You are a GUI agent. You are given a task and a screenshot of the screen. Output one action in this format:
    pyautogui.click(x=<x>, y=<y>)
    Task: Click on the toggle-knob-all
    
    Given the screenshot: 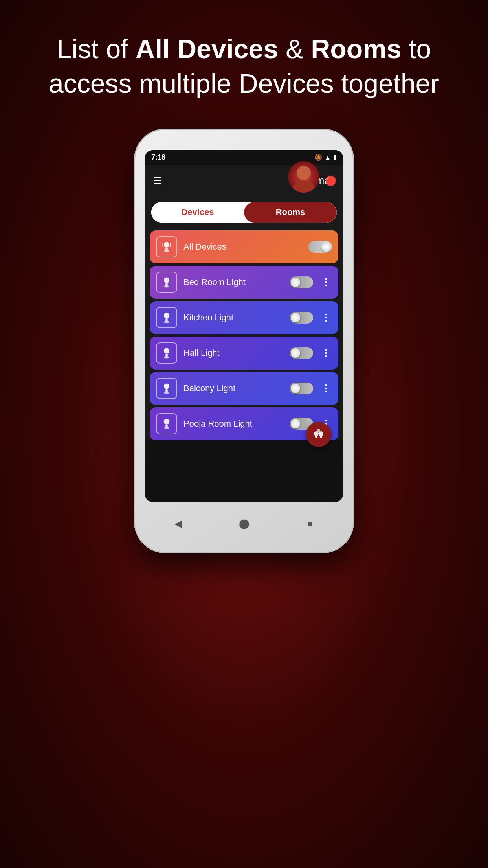 What is the action you would take?
    pyautogui.click(x=326, y=247)
    